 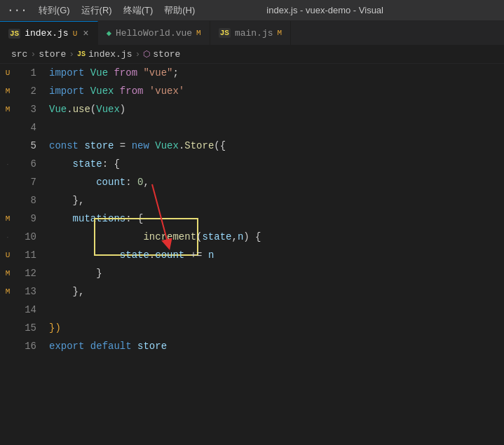 I want to click on num-zero: 0, so click(x=140, y=182).